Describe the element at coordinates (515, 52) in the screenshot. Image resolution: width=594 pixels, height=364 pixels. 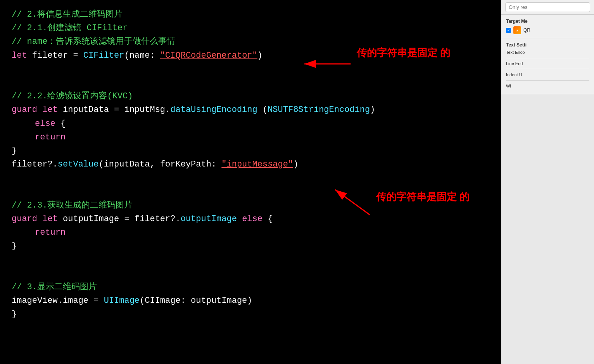
I see `text-encoding-label: Text Enco` at that location.